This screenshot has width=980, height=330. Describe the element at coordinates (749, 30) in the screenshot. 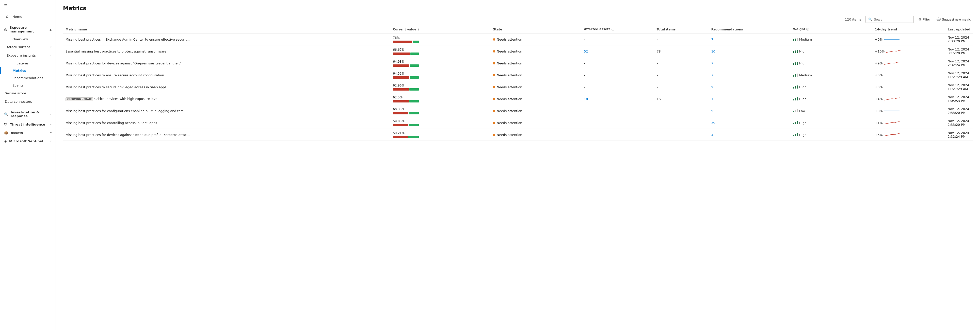

I see `col-header-recs: Recommendations` at that location.